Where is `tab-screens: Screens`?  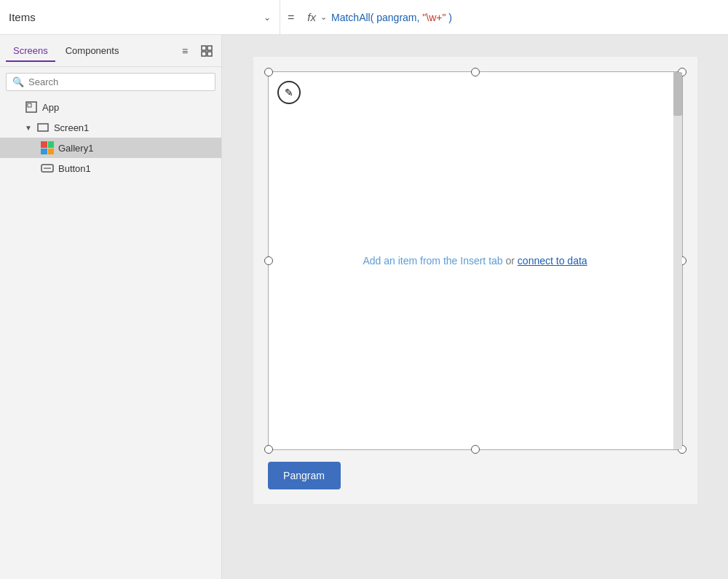
tab-screens: Screens is located at coordinates (31, 51).